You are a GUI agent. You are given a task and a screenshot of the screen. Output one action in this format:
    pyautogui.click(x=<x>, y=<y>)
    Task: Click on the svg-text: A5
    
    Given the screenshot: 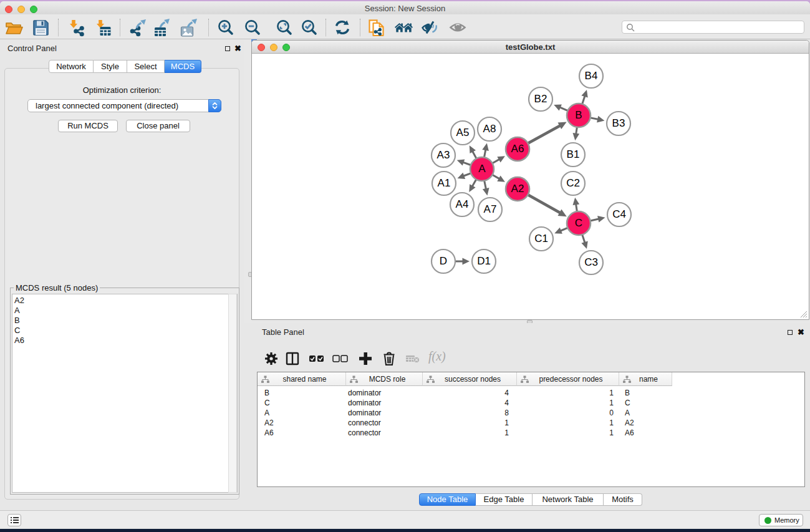 What is the action you would take?
    pyautogui.click(x=463, y=132)
    